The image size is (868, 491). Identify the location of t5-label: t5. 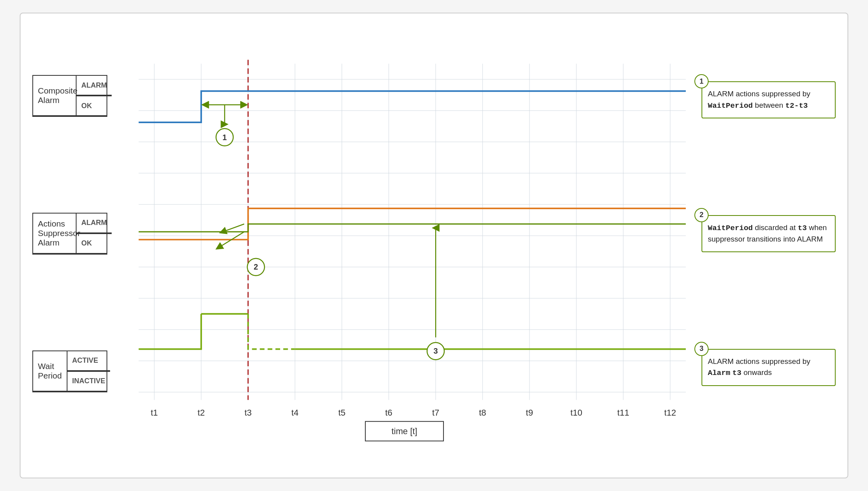
(342, 413).